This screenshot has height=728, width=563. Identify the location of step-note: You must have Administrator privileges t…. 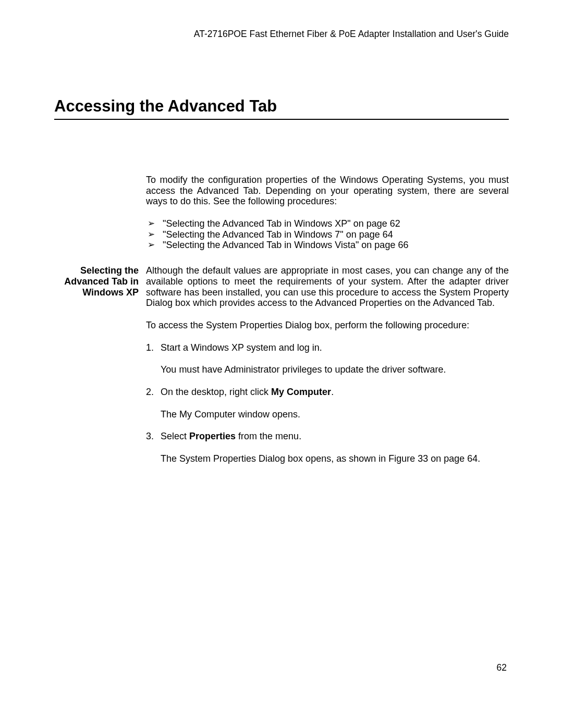
(335, 370).